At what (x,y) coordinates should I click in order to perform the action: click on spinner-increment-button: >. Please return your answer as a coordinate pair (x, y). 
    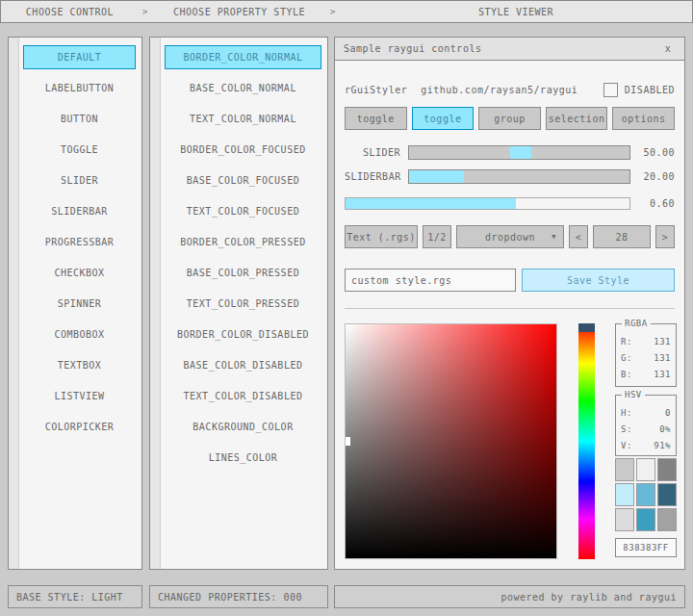
    Looking at the image, I should click on (665, 237).